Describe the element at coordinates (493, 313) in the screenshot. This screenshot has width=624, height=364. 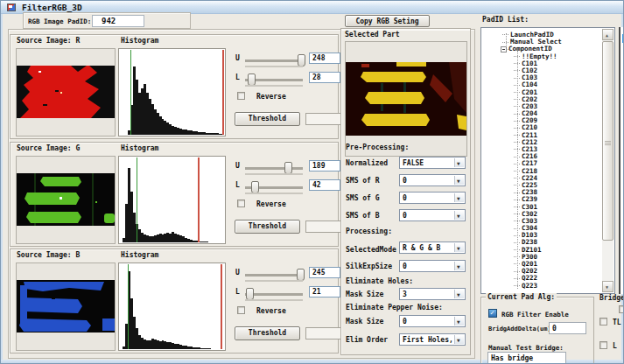
I see `rgb-filter-enable-checkbox` at that location.